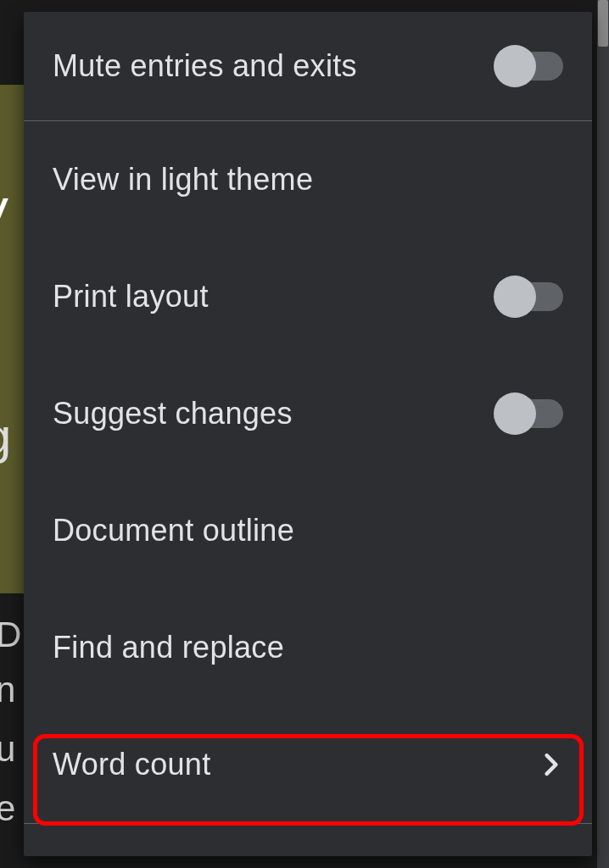 The width and height of the screenshot is (609, 868). What do you see at coordinates (131, 765) in the screenshot?
I see `menu-item-label: Word count` at bounding box center [131, 765].